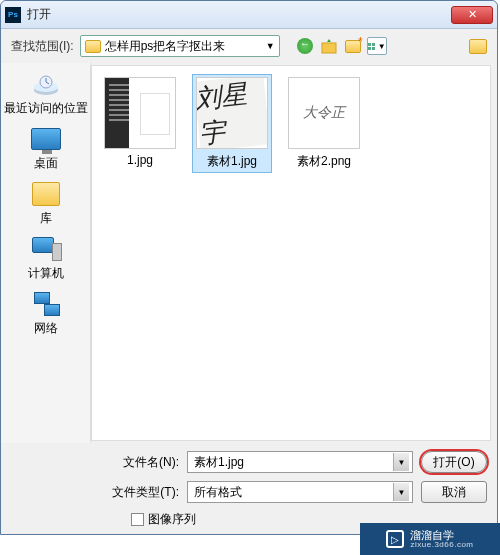 Image resolution: width=500 pixels, height=555 pixels. Describe the element at coordinates (353, 46) in the screenshot. I see `new-folder-icon` at that location.